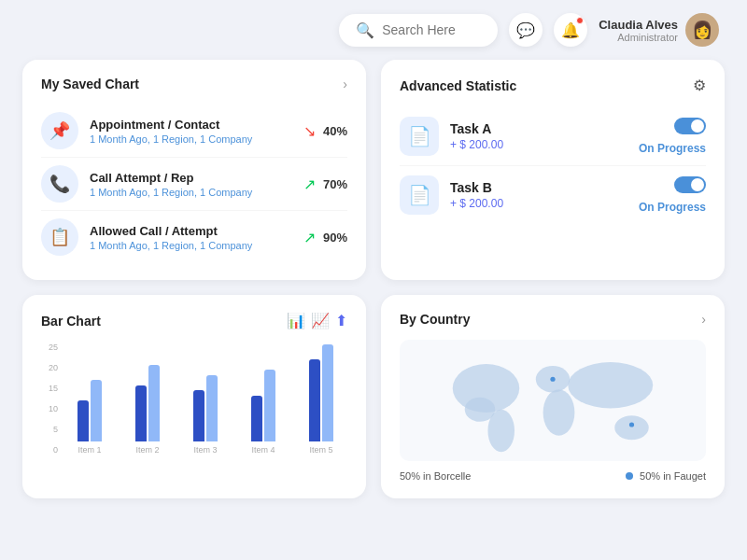  What do you see at coordinates (194, 185) in the screenshot?
I see `list-item: 📞 Call Attempt / Rep 1 Month Ago, 1 Regi…` at bounding box center [194, 185].